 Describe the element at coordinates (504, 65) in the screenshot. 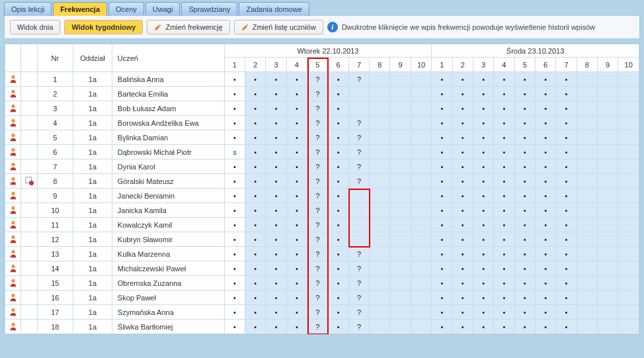

I see `period-header: 4` at that location.